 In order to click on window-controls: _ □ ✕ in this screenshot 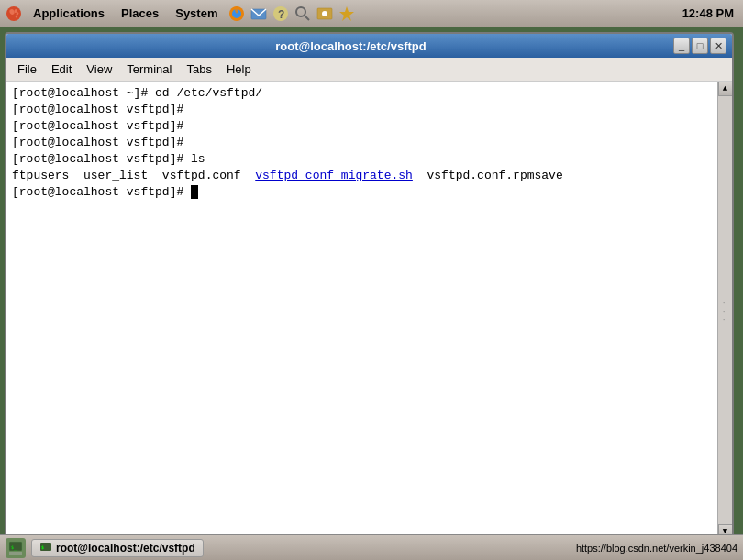, I will do `click(700, 46)`.